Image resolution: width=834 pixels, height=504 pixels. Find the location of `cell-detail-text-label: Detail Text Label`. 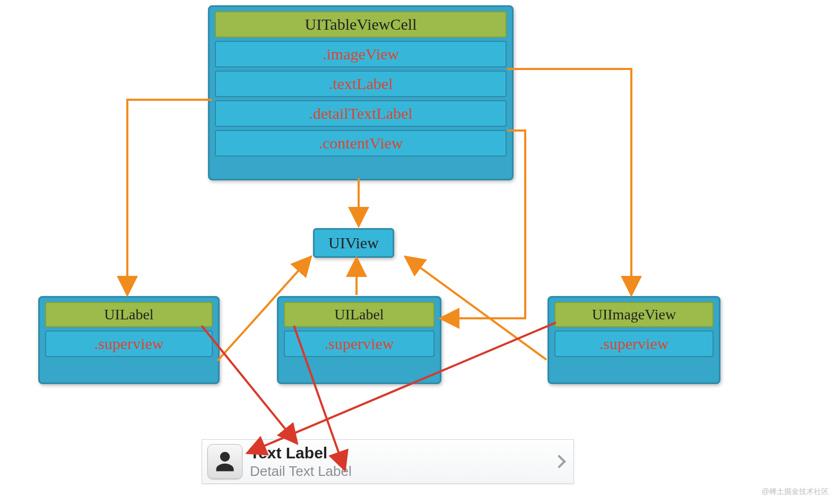

cell-detail-text-label: Detail Text Label is located at coordinates (301, 471).